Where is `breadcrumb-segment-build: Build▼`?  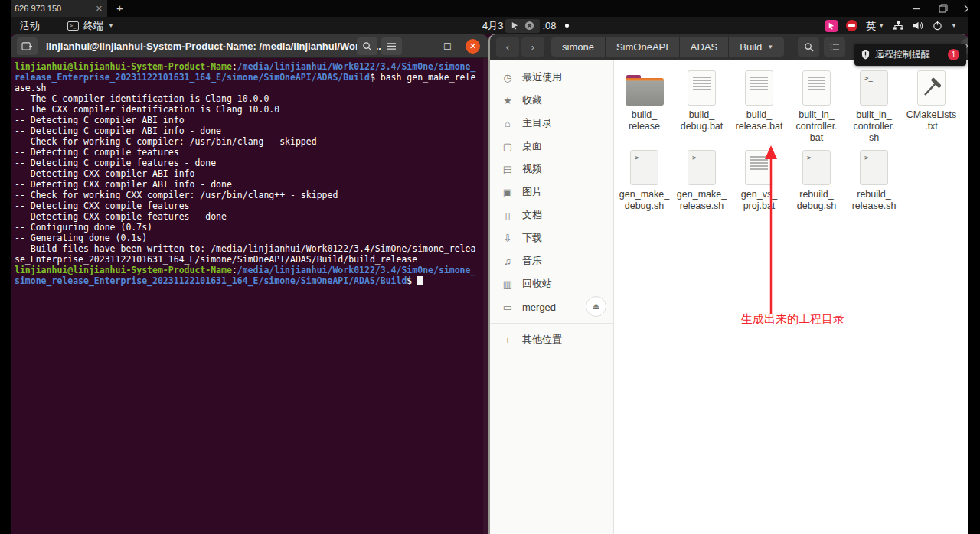 breadcrumb-segment-build: Build▼ is located at coordinates (756, 47).